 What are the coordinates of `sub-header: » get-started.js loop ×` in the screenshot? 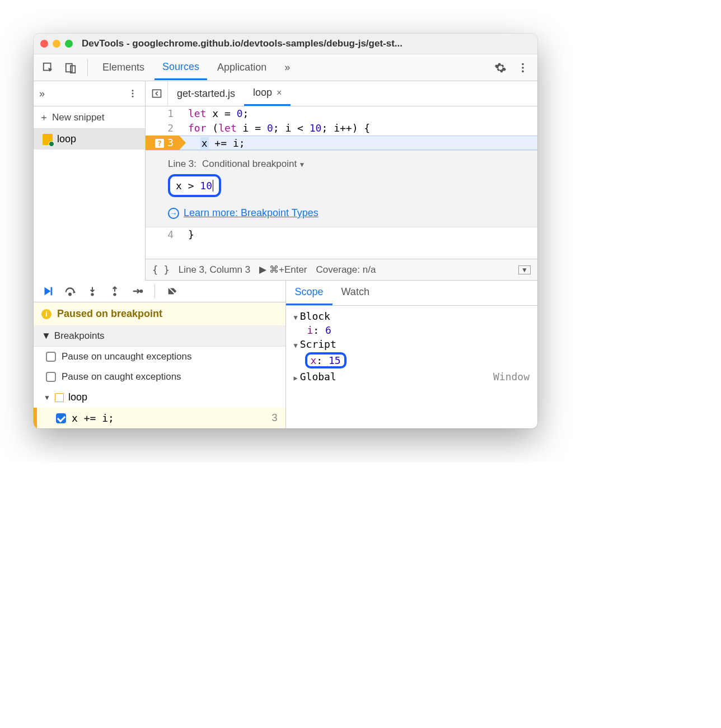 It's located at (285, 94).